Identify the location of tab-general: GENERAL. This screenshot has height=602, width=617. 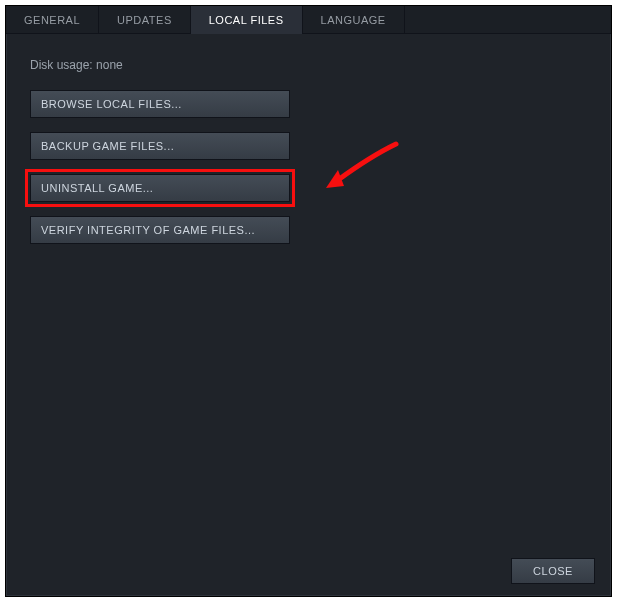
(52, 20).